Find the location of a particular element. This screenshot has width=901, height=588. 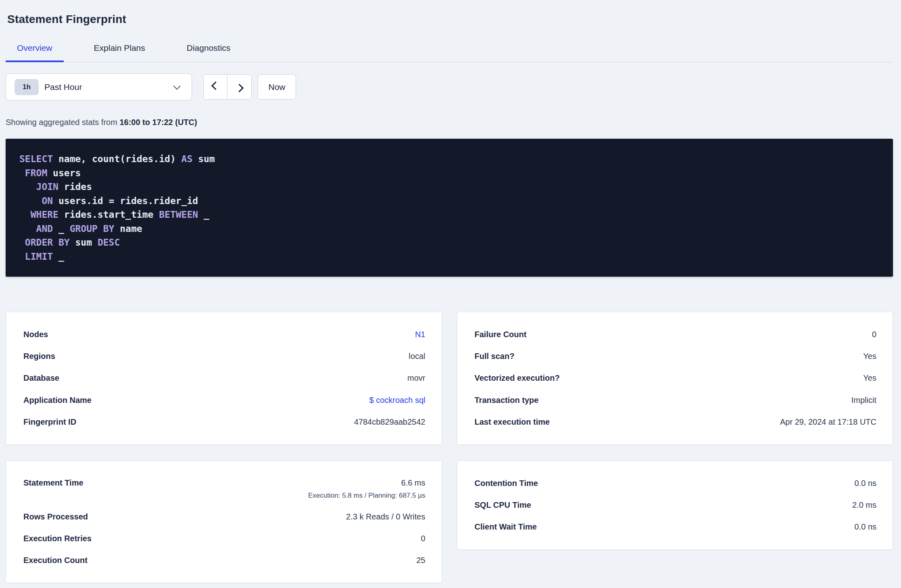

time-step-buttons is located at coordinates (227, 87).